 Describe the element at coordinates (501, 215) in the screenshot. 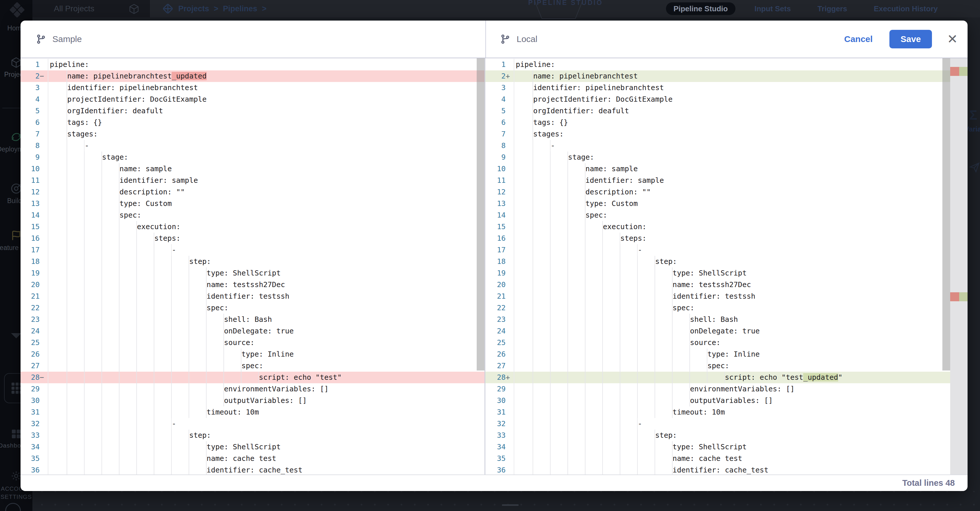

I see `line-number: 14` at that location.